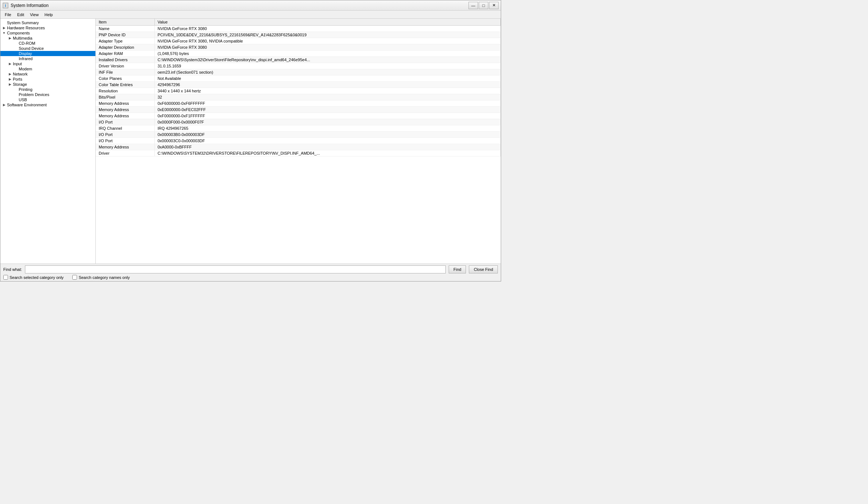 This screenshot has height=504, width=868. I want to click on table-cell-item: Bits/Pixel, so click(125, 98).